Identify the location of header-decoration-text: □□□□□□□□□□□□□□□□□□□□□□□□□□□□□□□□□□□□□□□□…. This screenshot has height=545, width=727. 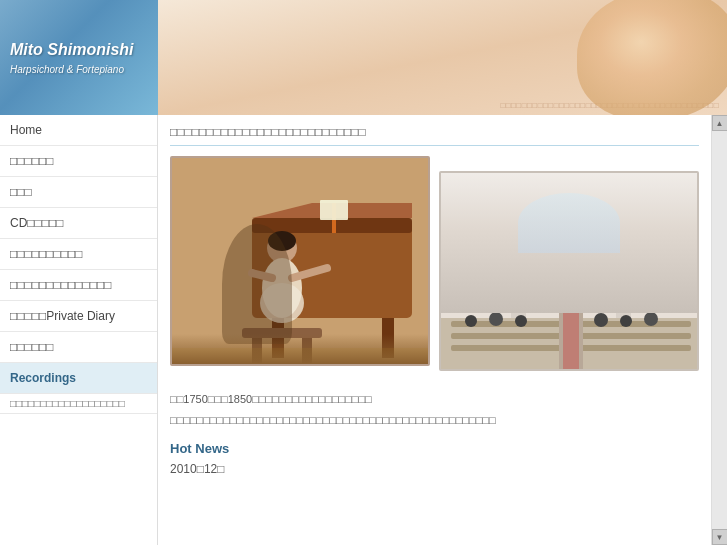
(610, 106).